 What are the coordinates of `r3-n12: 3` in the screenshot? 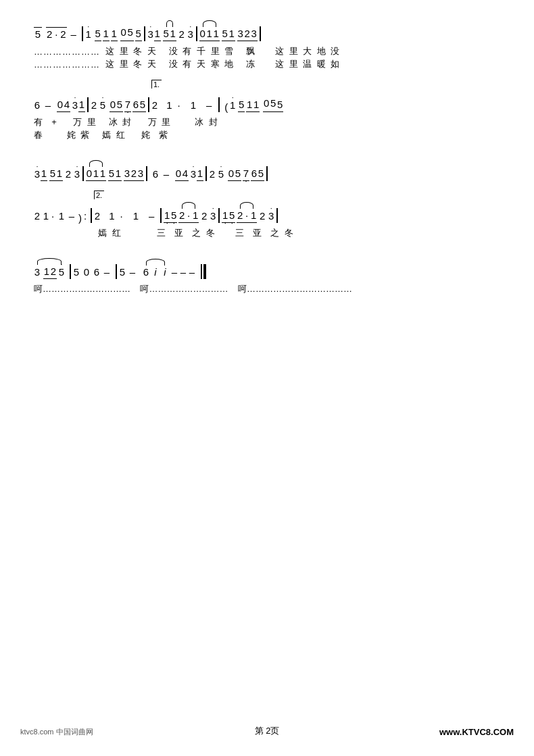 It's located at (127, 174).